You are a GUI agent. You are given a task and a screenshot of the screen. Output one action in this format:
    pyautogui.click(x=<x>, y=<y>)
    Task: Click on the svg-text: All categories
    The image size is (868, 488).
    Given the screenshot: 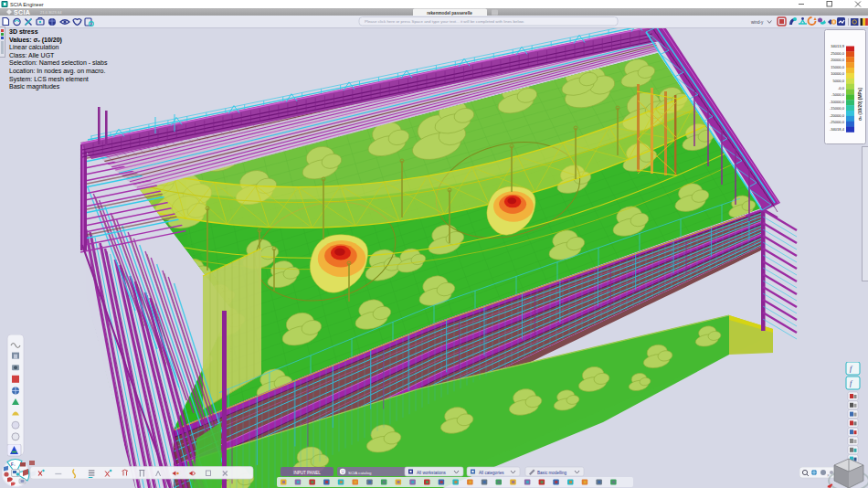 What is the action you would take?
    pyautogui.click(x=492, y=473)
    